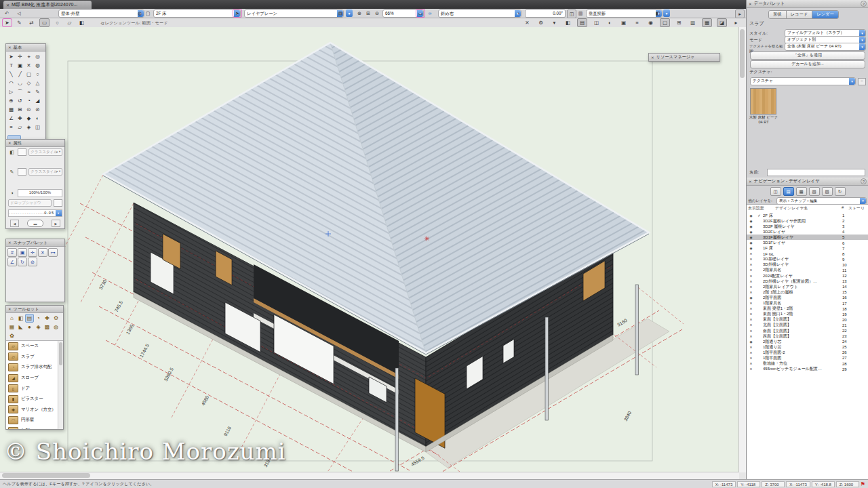 The width and height of the screenshot is (868, 488). I want to click on active-class-dropdown: 壁体-外壁▼, so click(102, 14).